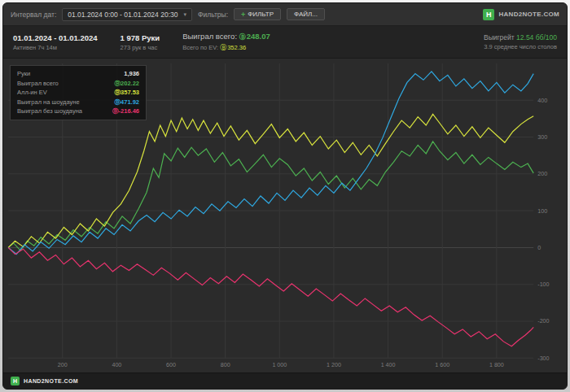 The height and width of the screenshot is (392, 570). What do you see at coordinates (543, 285) in the screenshot?
I see `svg-text: -100` at bounding box center [543, 285].